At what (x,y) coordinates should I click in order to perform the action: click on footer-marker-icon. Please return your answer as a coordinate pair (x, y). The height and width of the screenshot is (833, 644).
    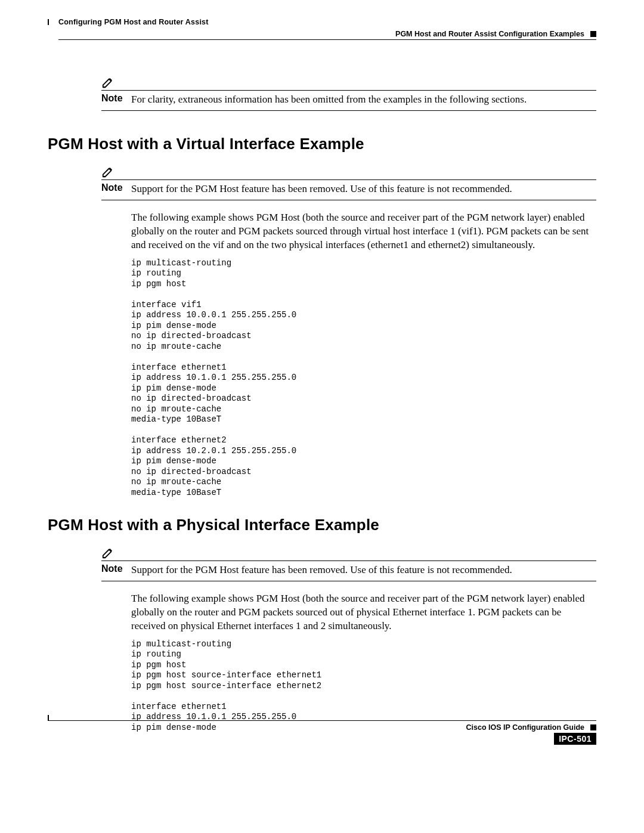
    Looking at the image, I should click on (593, 727).